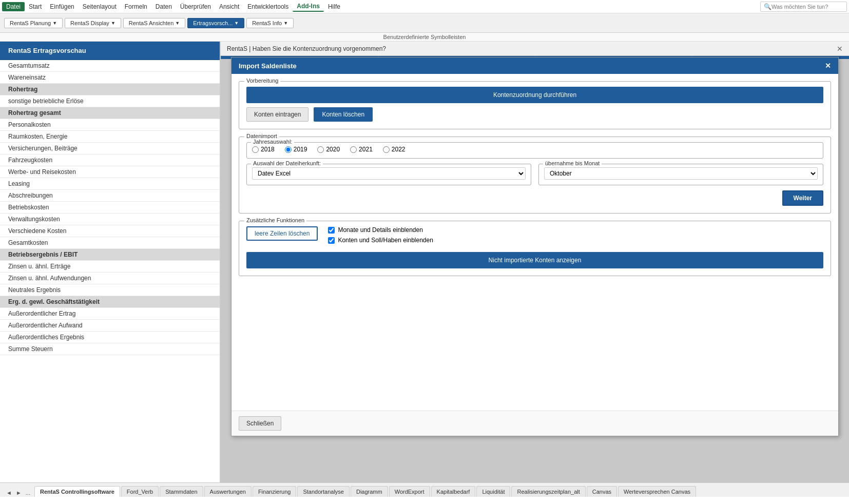 The image size is (849, 504). Describe the element at coordinates (100, 7) in the screenshot. I see `menu-seitenlayout: Seitenlayout` at that location.